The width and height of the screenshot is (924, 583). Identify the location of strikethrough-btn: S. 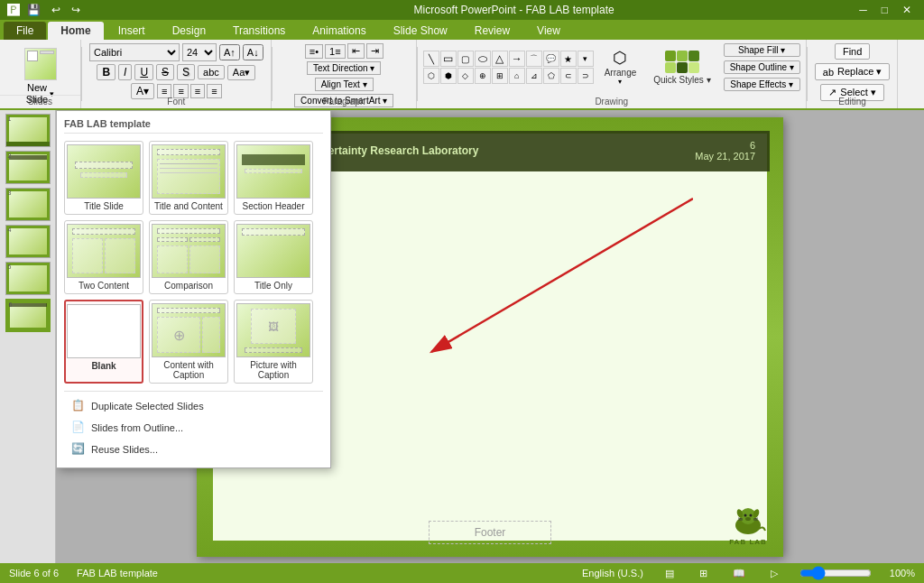
(165, 72).